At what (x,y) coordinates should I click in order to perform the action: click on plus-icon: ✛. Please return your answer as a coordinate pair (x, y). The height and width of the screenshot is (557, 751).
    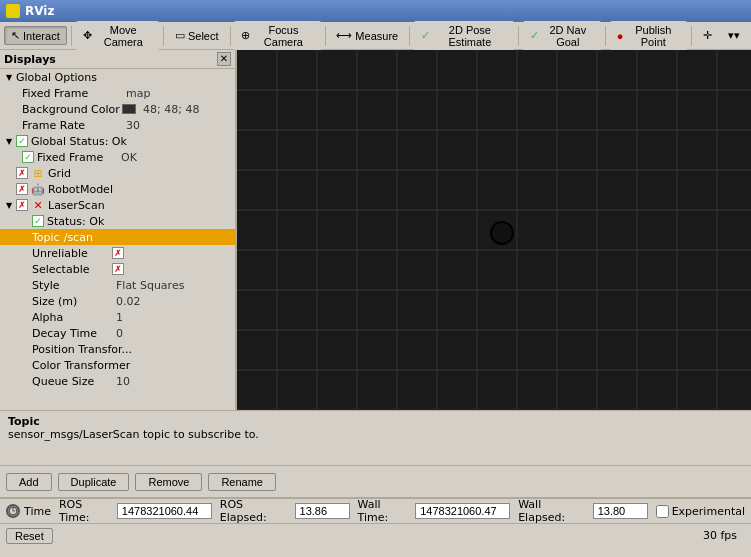
    Looking at the image, I should click on (708, 36).